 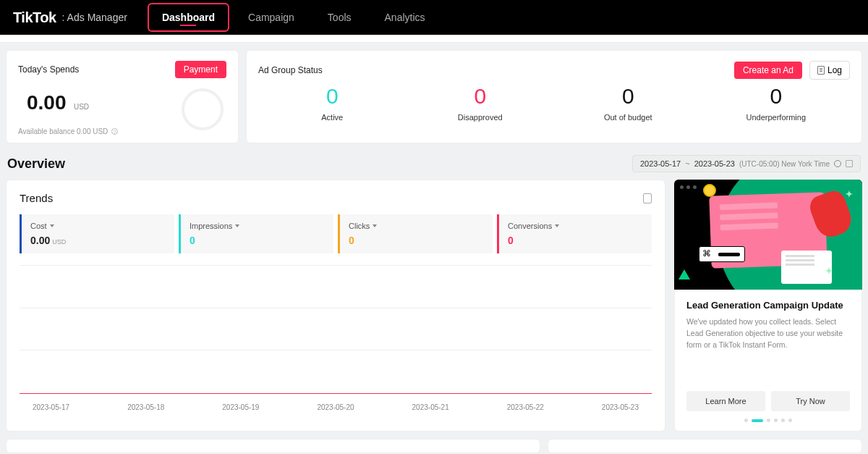 What do you see at coordinates (768, 306) in the screenshot?
I see `promo-card: ✦ ✦ Lead Generation Campaign Update We'v…` at bounding box center [768, 306].